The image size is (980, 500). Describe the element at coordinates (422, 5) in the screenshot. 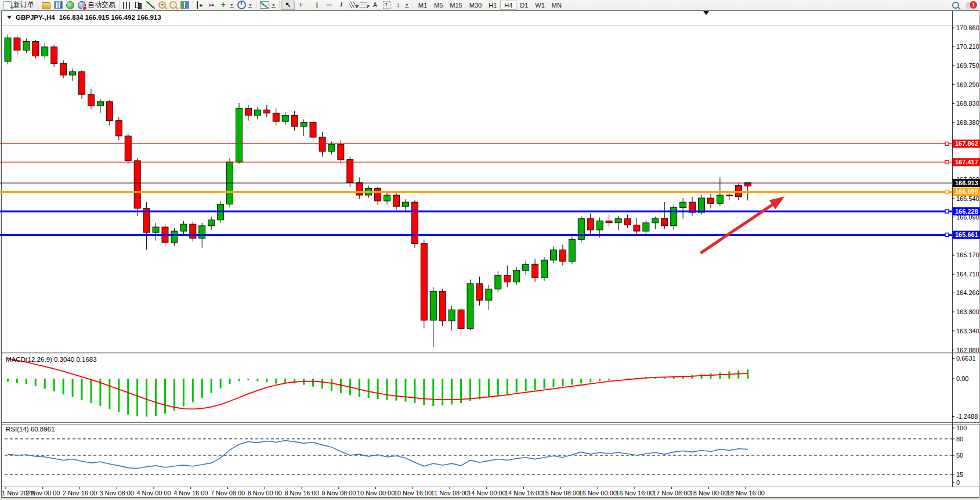

I see `timeframe-m1-button: M1` at that location.